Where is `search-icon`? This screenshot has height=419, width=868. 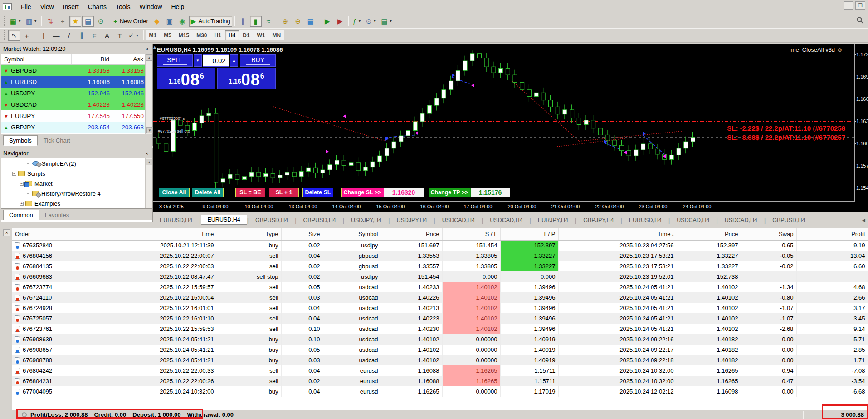
search-icon is located at coordinates (860, 21).